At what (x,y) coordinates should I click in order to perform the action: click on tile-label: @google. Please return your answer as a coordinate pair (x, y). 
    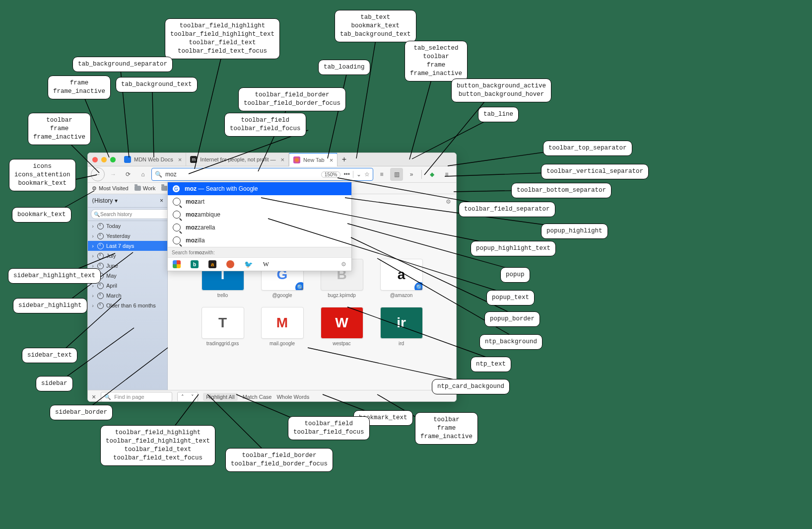
    Looking at the image, I should click on (282, 295).